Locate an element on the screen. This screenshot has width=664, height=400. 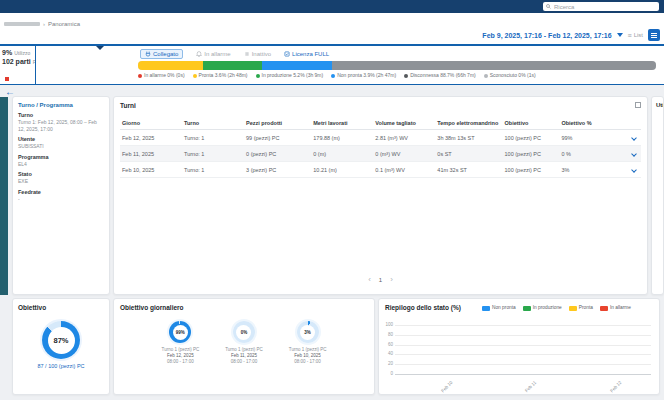
chart-legend: Non pronta In produzione Pronta In allar… is located at coordinates (556, 308).